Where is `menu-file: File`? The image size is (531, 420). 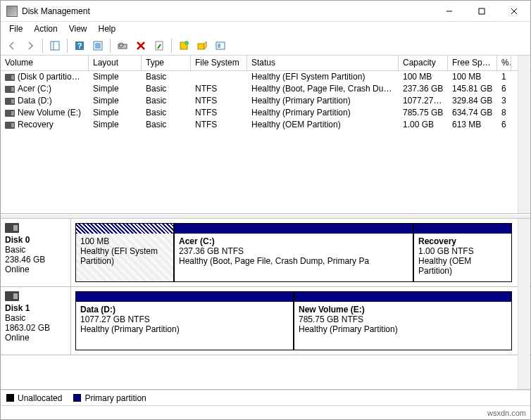 menu-file: File is located at coordinates (15, 29).